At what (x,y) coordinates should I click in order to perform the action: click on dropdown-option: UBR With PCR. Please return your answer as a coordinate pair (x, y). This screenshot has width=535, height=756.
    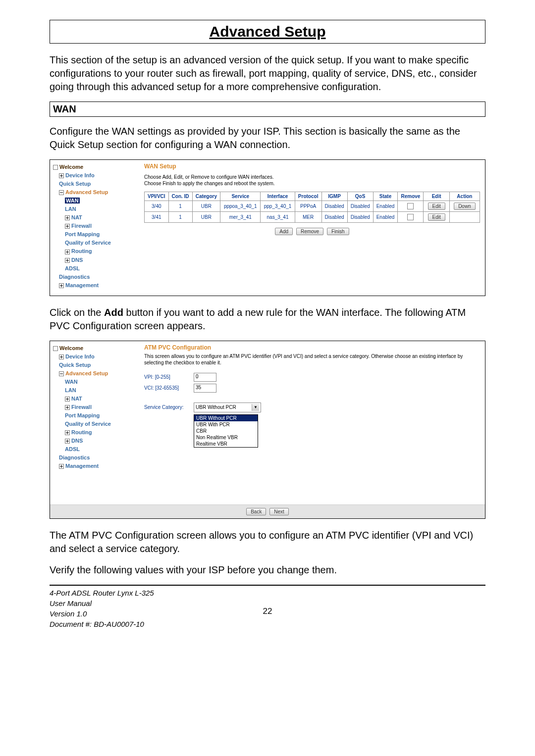
    Looking at the image, I should click on (226, 425).